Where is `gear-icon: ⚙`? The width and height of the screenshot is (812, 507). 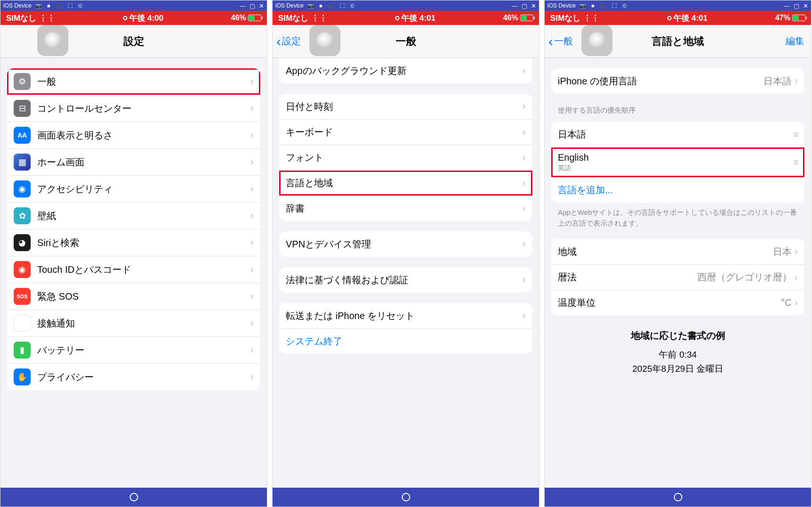
gear-icon: ⚙ is located at coordinates (22, 82).